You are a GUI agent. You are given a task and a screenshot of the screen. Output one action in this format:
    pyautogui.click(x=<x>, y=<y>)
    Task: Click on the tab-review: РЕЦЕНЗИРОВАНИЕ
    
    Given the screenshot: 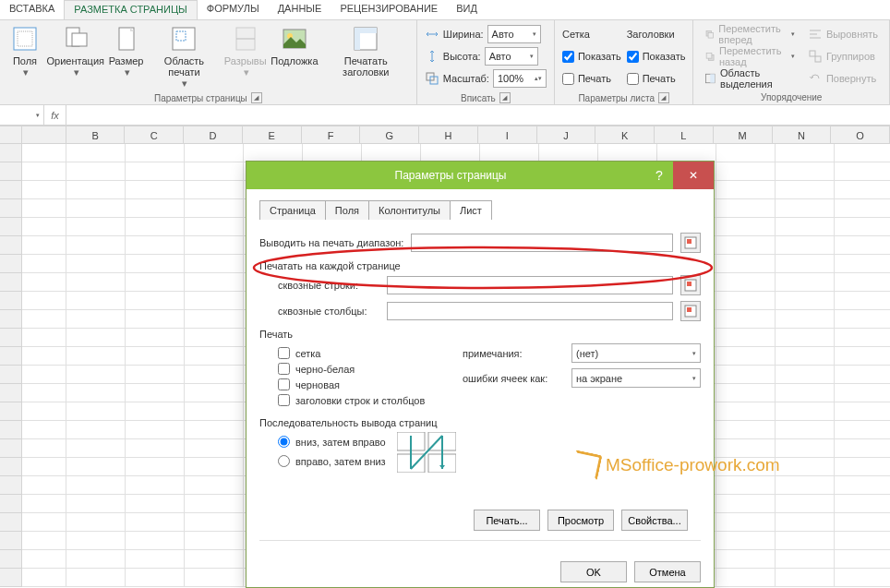 What is the action you would take?
    pyautogui.click(x=389, y=9)
    